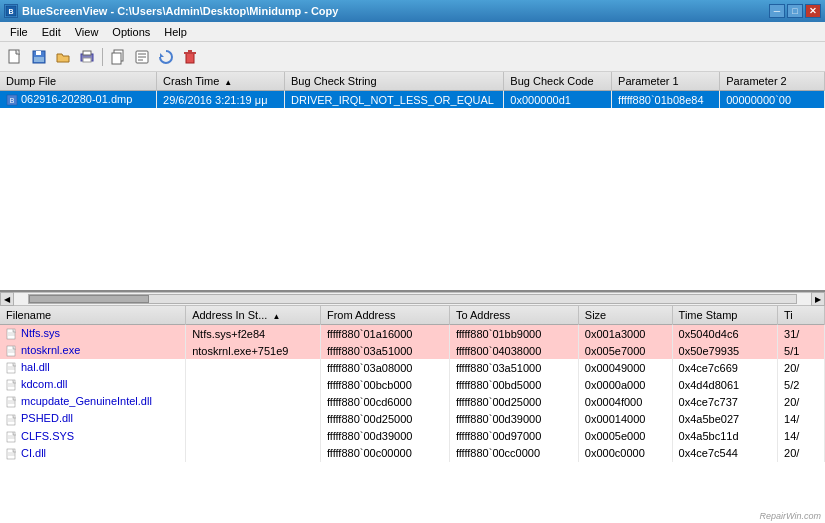  Describe the element at coordinates (412, 299) in the screenshot. I see `horizontal-scrollbar: ◀ ▶` at that location.